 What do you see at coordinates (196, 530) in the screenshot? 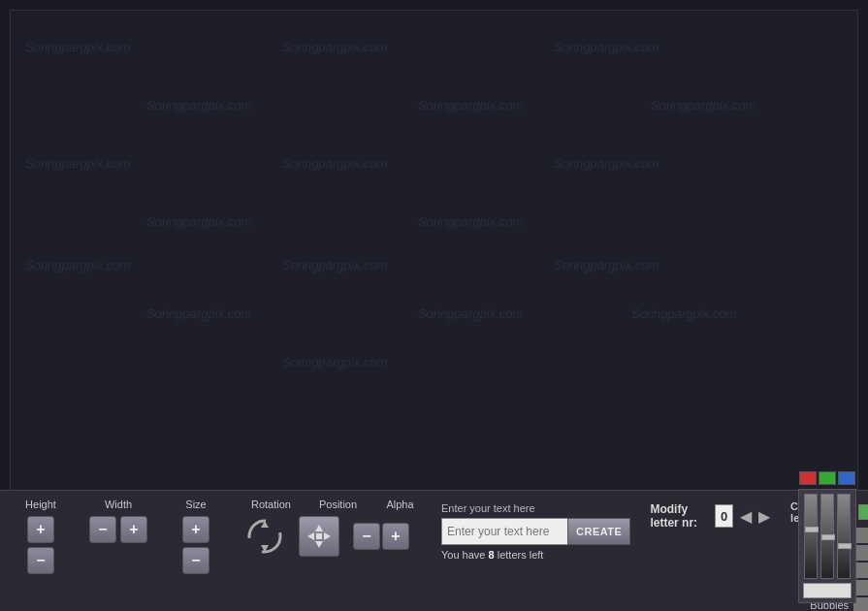
I see `size-stepper: +` at bounding box center [196, 530].